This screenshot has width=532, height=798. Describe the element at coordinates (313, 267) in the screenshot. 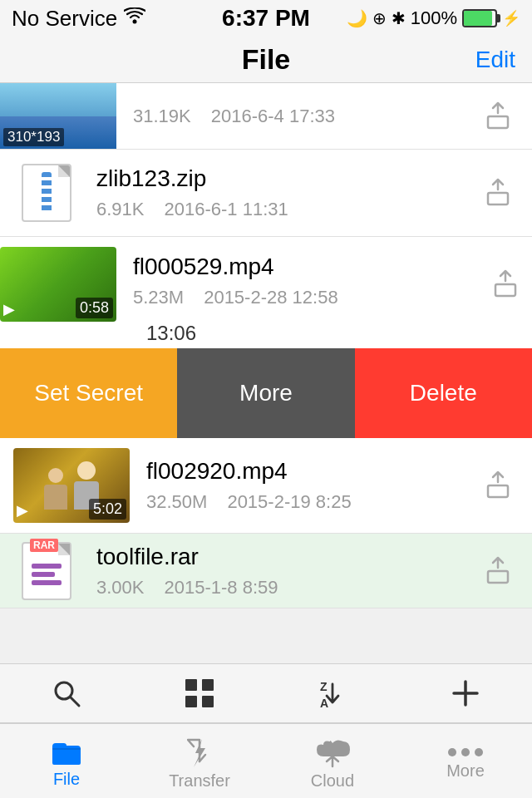

I see `file-name: fl000529.mp4` at that location.